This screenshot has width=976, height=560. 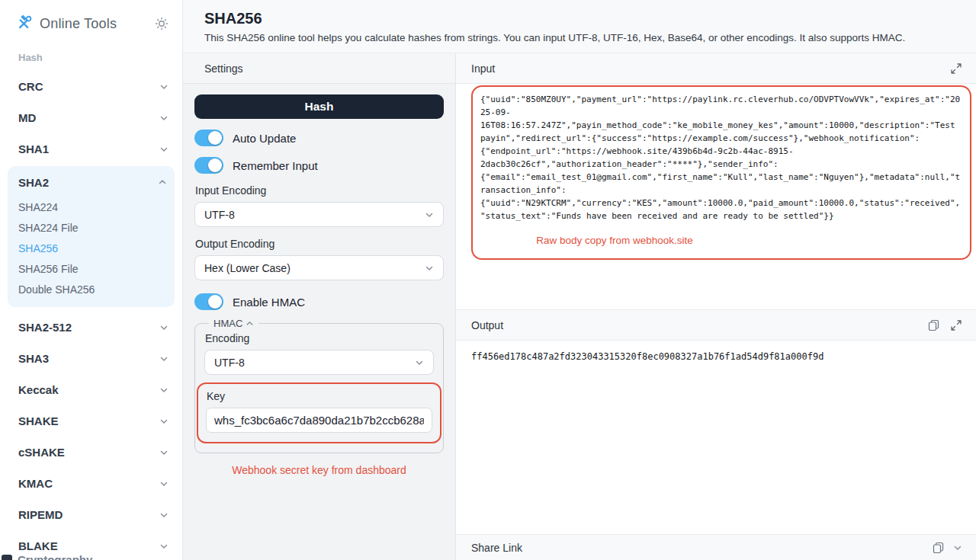 What do you see at coordinates (580, 18) in the screenshot?
I see `page-title: SHA256` at bounding box center [580, 18].